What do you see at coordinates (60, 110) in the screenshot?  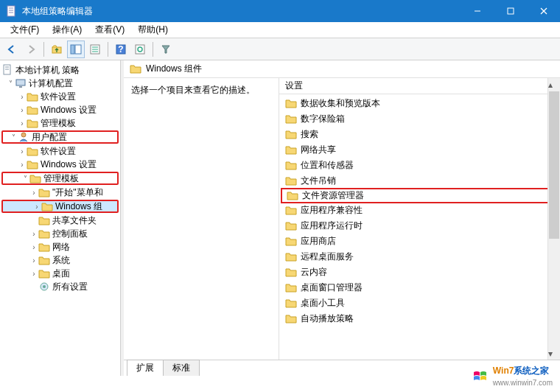 I see `tree-cc-windows: › Windows 设置` at bounding box center [60, 110].